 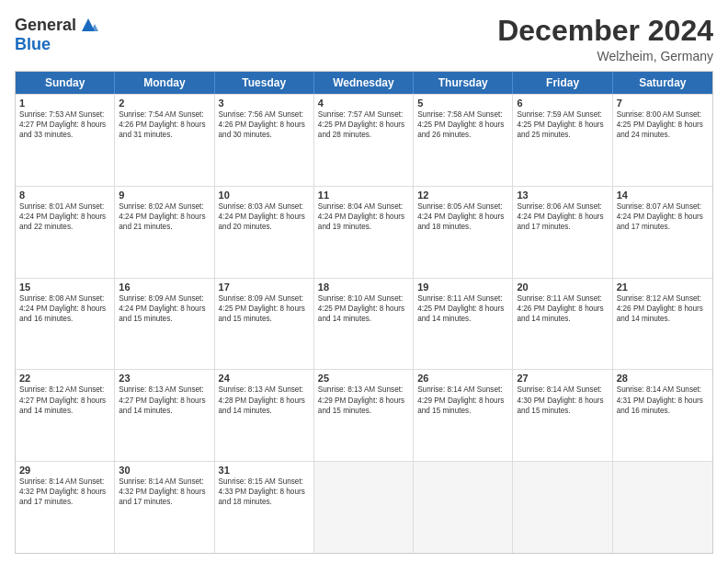 What do you see at coordinates (663, 416) in the screenshot?
I see `calendar-cell: 28Sunrise: 8:14 AM Sunset: 4:31 PM Dayli…` at bounding box center [663, 416].